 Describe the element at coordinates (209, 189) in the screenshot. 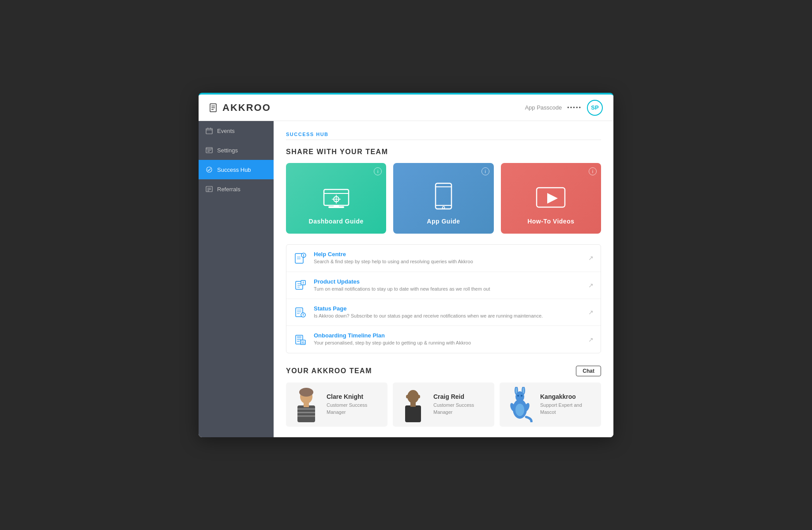

I see `referrals-icon` at that location.